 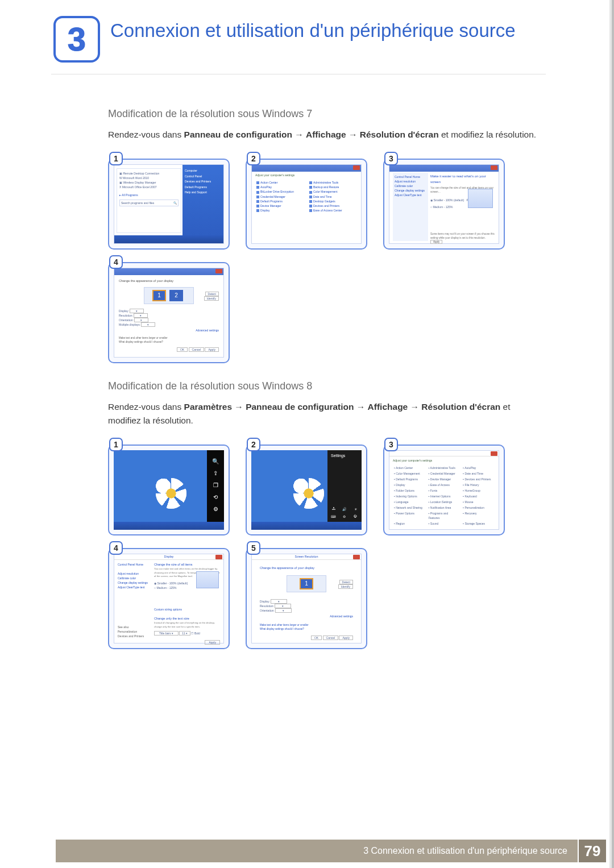 What do you see at coordinates (298, 74) in the screenshot?
I see `divider` at bounding box center [298, 74].